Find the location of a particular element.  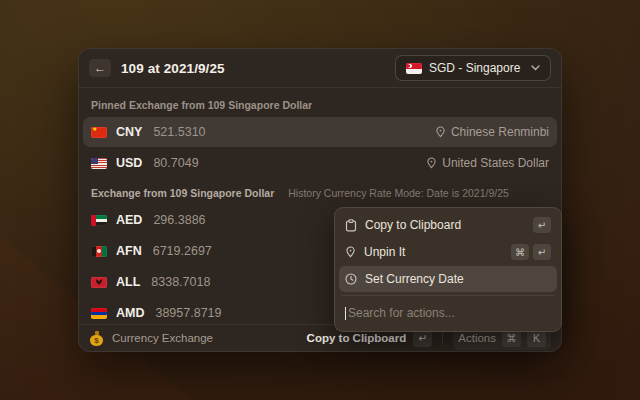

back-button: ← is located at coordinates (100, 68).